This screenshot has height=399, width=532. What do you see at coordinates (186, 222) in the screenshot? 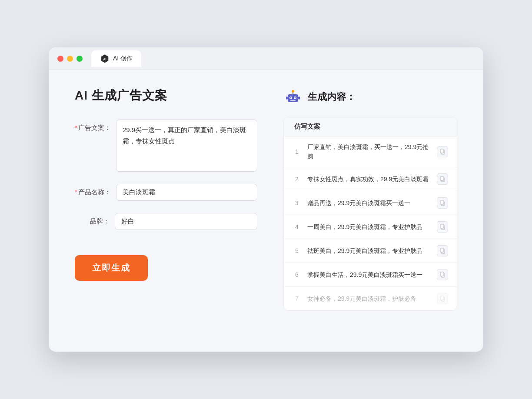
I see `brand-input` at bounding box center [186, 222].